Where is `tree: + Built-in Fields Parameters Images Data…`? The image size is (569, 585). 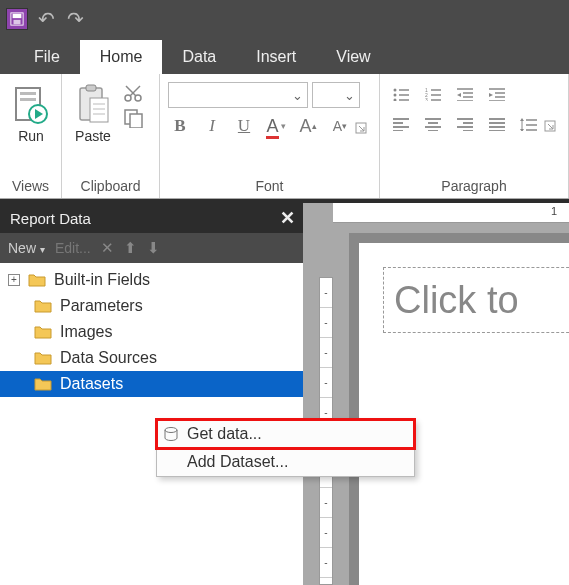 tree: + Built-in Fields Parameters Images Data… is located at coordinates (152, 332).